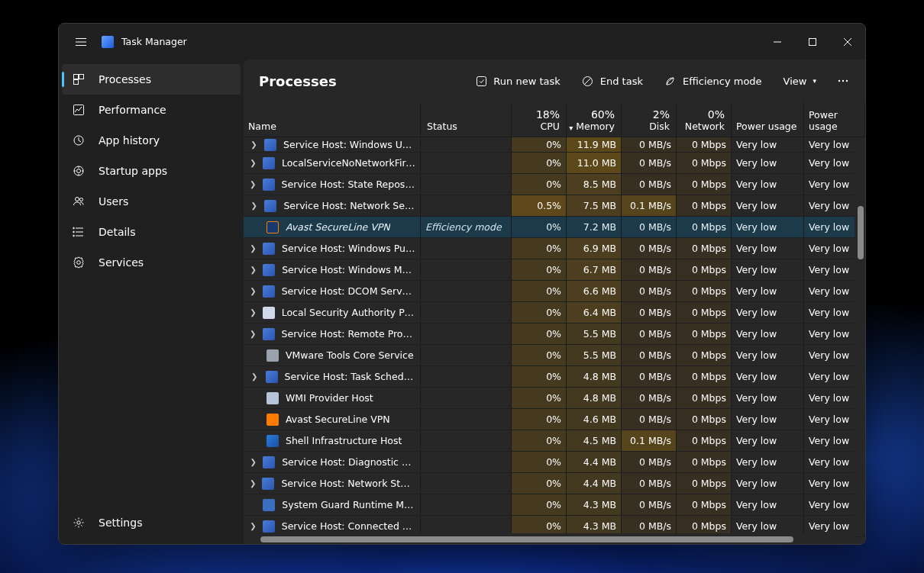  I want to click on sidebar-item-label: Details, so click(118, 232).